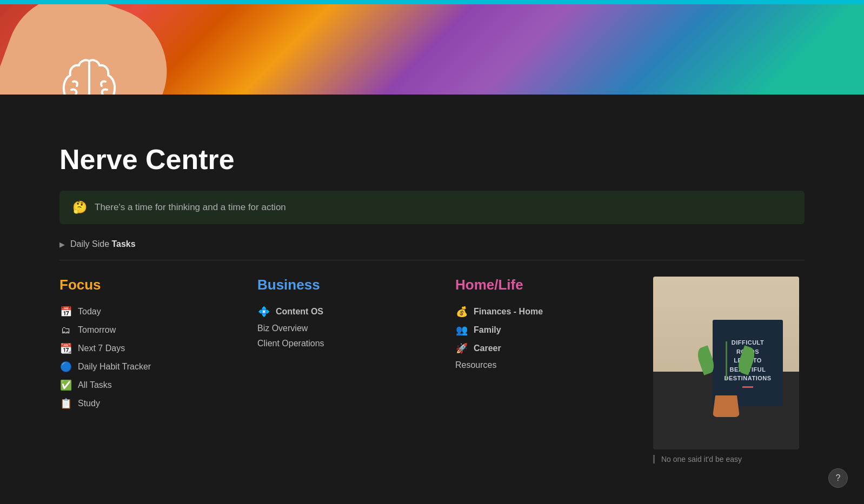 This screenshot has width=864, height=504. What do you see at coordinates (488, 330) in the screenshot?
I see `family-link: Family` at bounding box center [488, 330].